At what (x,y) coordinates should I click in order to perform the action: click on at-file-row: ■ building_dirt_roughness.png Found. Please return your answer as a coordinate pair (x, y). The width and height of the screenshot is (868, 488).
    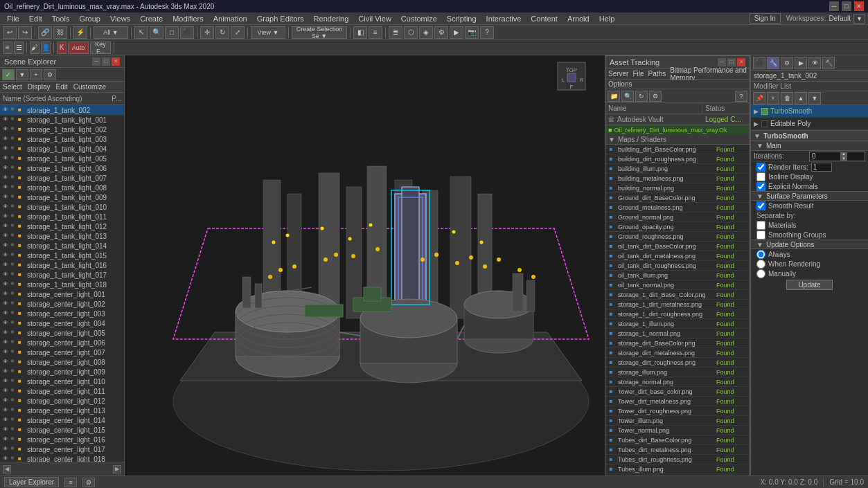
    Looking at the image, I should click on (677, 159).